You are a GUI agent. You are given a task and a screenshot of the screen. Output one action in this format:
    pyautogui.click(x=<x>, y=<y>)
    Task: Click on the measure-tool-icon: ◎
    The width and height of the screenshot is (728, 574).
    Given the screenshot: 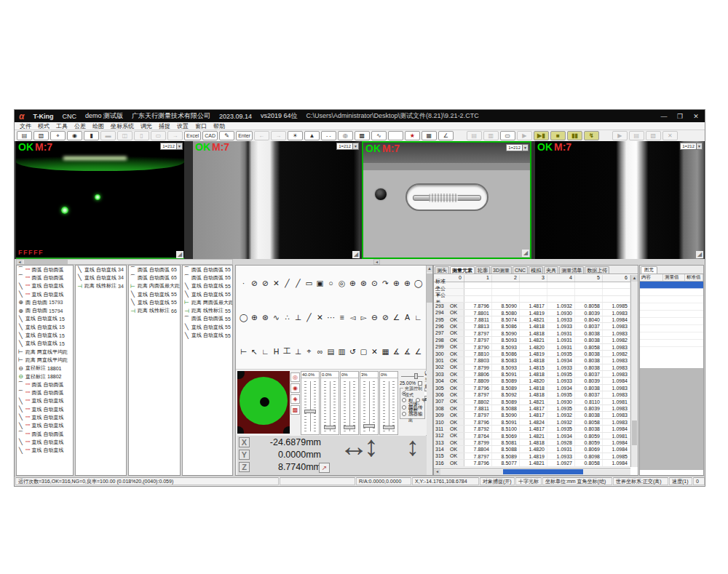 What is the action you would take?
    pyautogui.click(x=342, y=283)
    